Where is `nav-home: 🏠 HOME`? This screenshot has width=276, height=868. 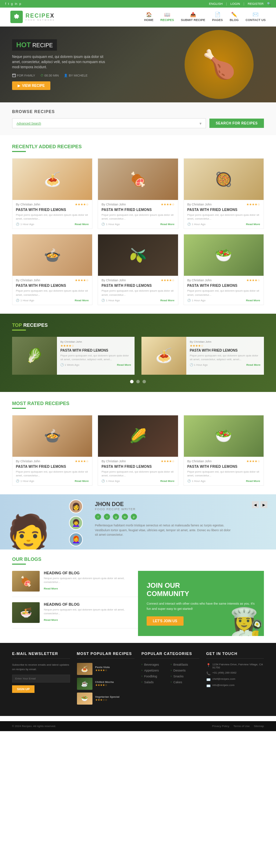
nav-home: 🏠 HOME is located at coordinates (149, 17).